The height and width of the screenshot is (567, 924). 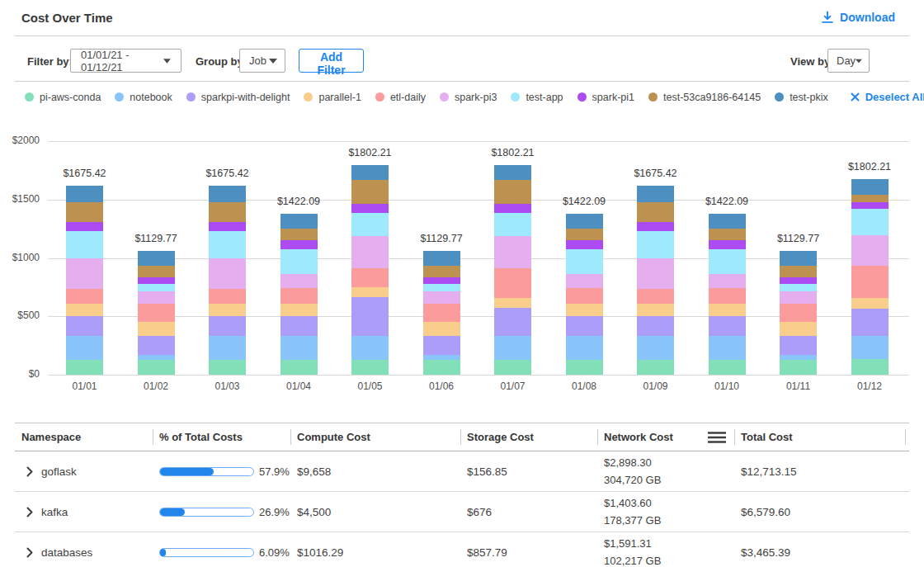 What do you see at coordinates (888, 97) in the screenshot?
I see `deselect-all-button: Deselect All` at bounding box center [888, 97].